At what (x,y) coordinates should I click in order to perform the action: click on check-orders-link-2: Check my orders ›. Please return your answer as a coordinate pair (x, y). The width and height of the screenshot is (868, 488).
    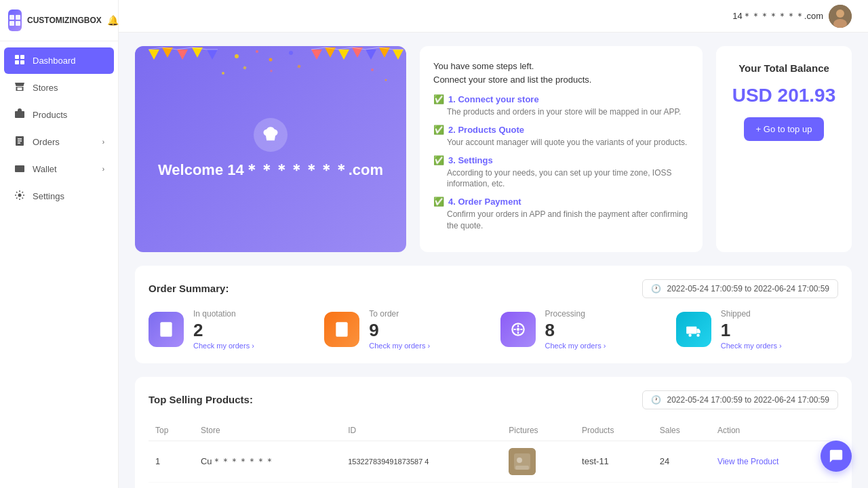
    Looking at the image, I should click on (576, 346).